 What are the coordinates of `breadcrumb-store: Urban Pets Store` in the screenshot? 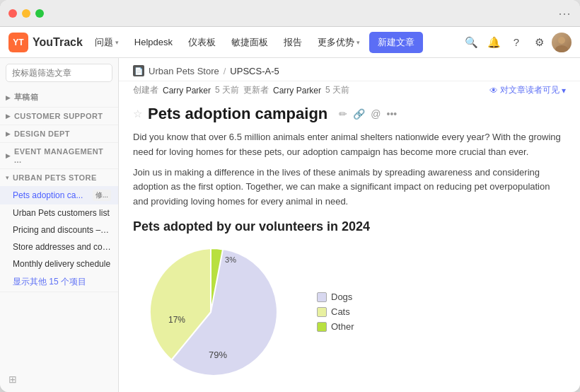 It's located at (184, 71).